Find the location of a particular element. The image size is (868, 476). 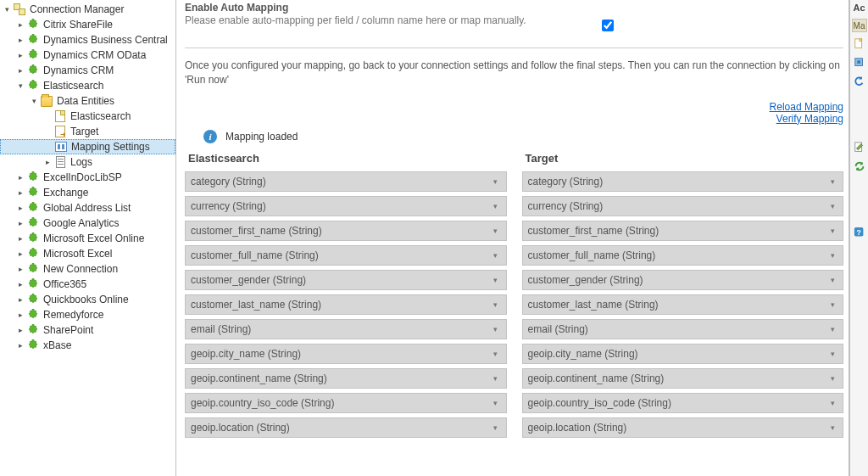

tree-item: ▸Google Analytics is located at coordinates (88, 223).